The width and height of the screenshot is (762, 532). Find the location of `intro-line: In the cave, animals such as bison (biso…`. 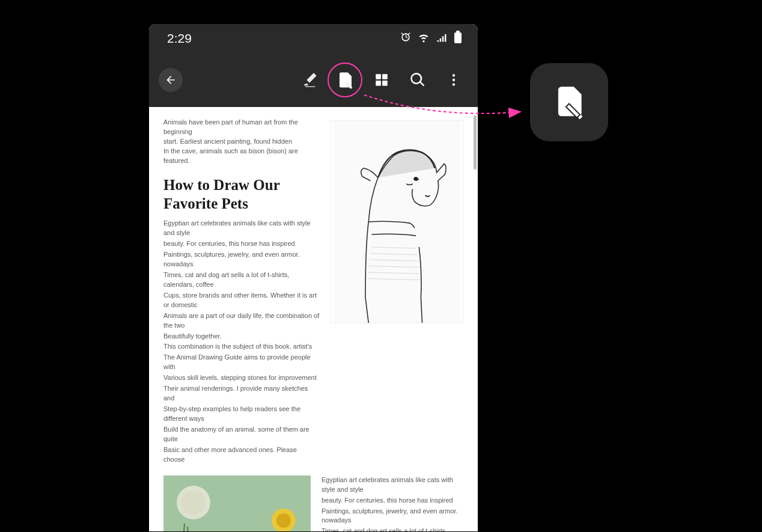

intro-line: In the cave, animals such as bison (biso… is located at coordinates (242, 156).